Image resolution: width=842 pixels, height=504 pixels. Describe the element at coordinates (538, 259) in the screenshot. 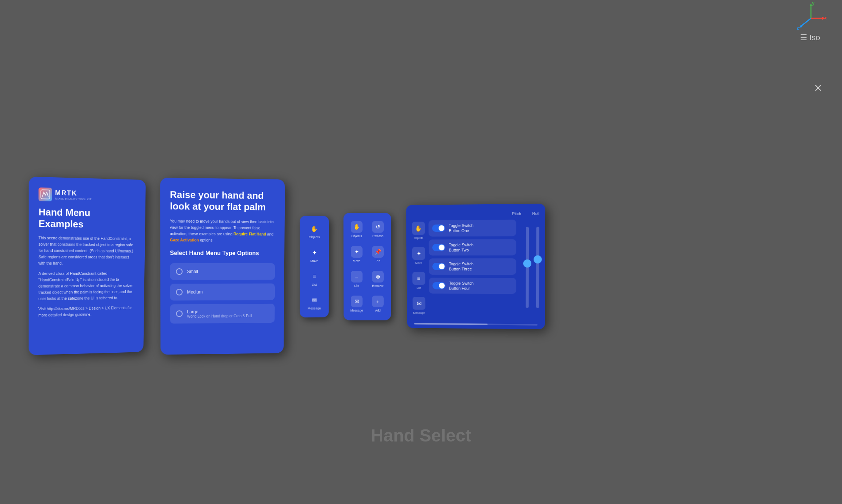

I see `roll-slider-thumb` at that location.